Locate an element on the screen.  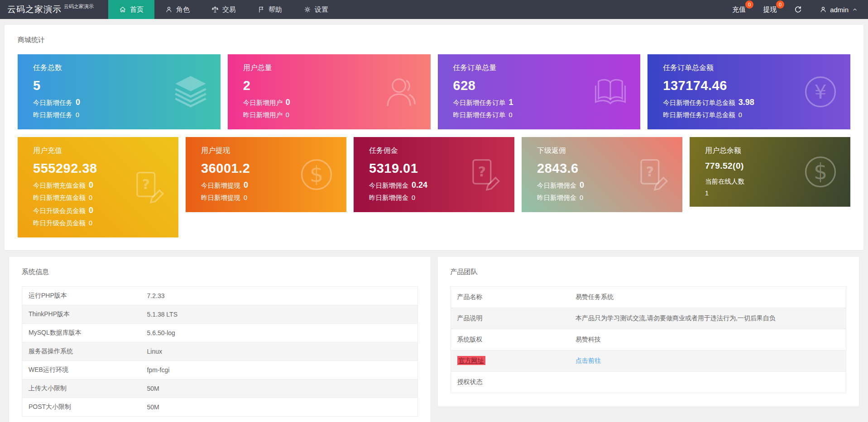
table-row: 上传大小限制50M is located at coordinates (220, 389).